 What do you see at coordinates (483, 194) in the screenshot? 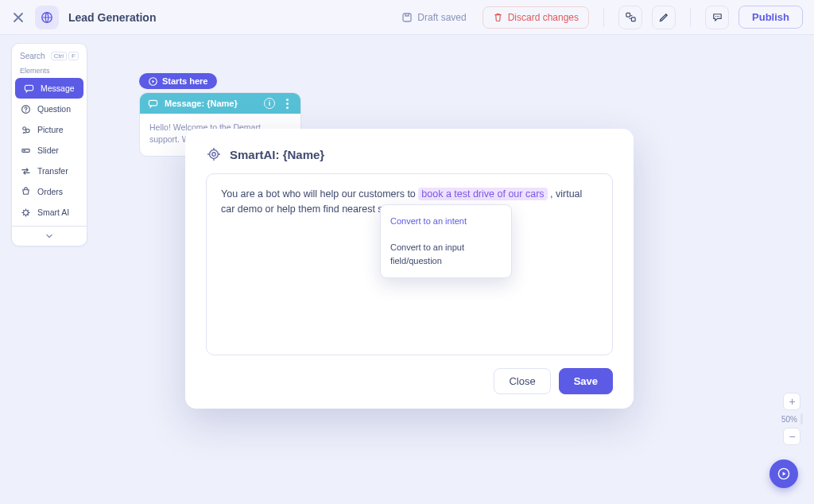
I see `highlighted-phrase: book a test drive of our cars` at bounding box center [483, 194].